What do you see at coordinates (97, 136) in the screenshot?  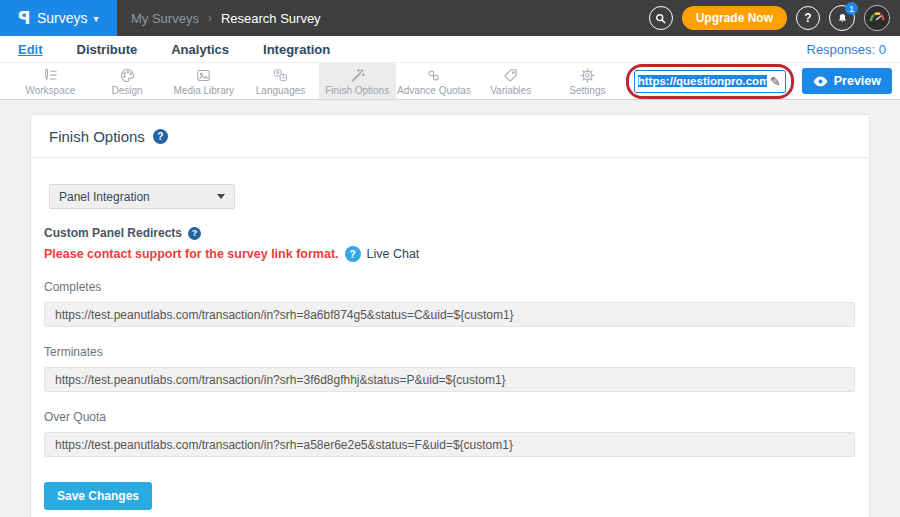 I see `page-title: Finish Options` at bounding box center [97, 136].